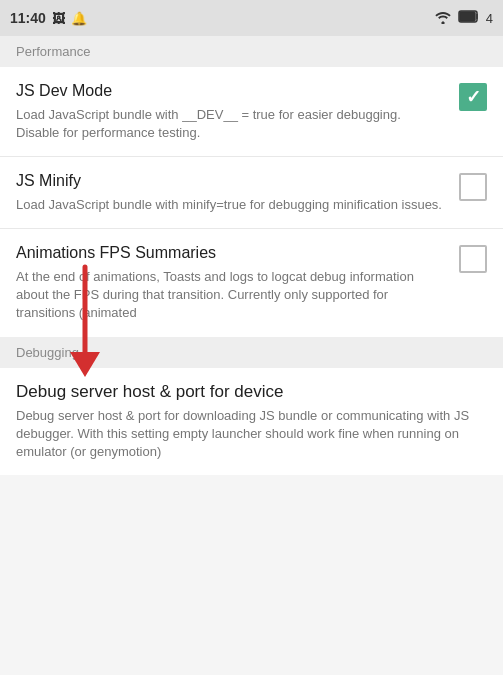 This screenshot has width=503, height=675. Describe the element at coordinates (443, 18) in the screenshot. I see `wifi-icon` at that location.